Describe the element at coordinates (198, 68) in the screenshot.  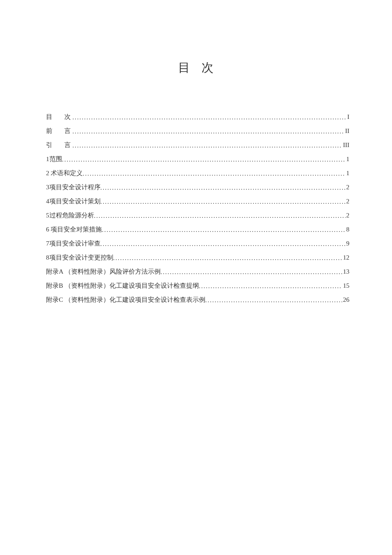
I see `page-title: 目 次` at that location.